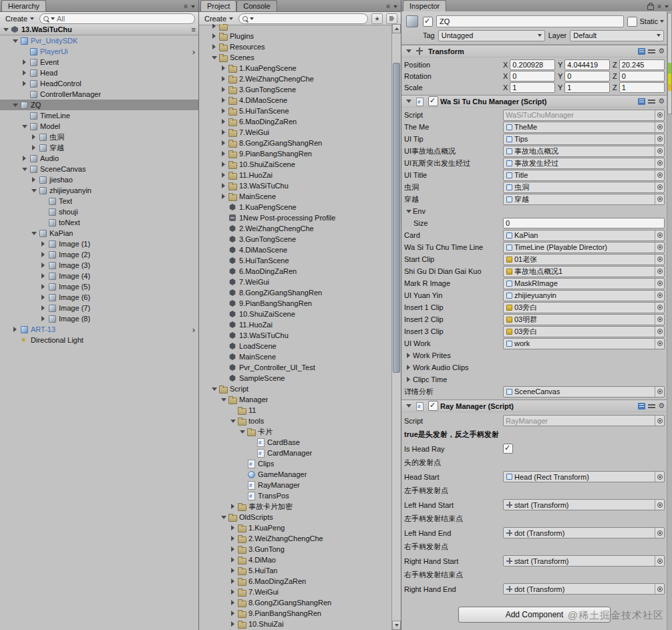 The width and height of the screenshot is (672, 630). I want to click on number-field: 0, so click(532, 76).